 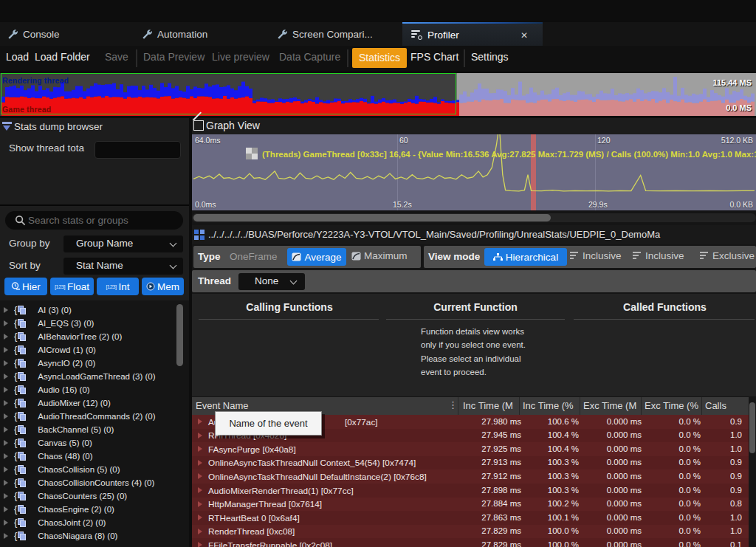 I want to click on tree-item: {BackChannel (5) (0), so click(x=94, y=430).